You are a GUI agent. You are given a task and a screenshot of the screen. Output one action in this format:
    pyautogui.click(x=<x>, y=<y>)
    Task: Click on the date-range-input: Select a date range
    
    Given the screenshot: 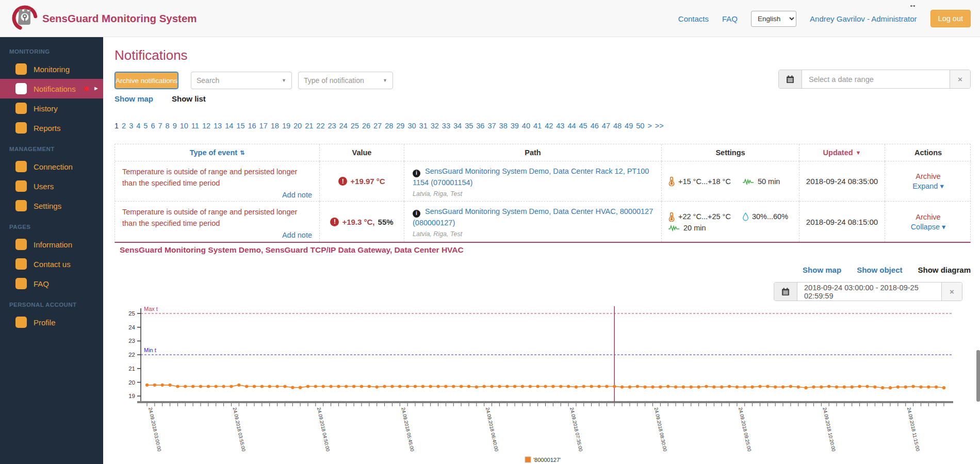 What is the action you would take?
    pyautogui.click(x=876, y=79)
    